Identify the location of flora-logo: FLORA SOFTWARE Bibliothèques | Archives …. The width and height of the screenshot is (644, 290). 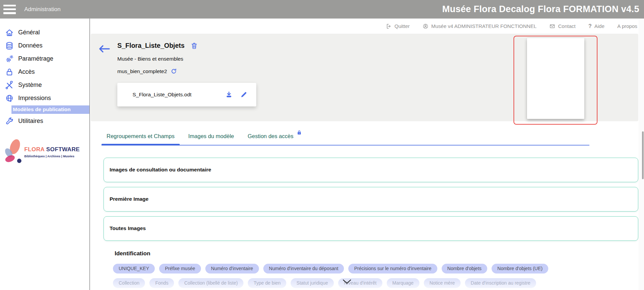
(45, 152).